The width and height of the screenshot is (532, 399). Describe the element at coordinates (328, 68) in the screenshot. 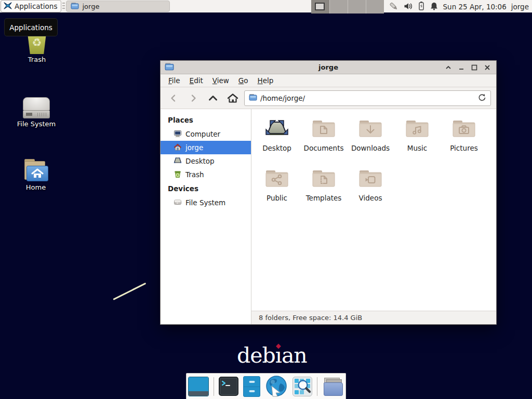

I see `window-titlebar: jorge` at that location.